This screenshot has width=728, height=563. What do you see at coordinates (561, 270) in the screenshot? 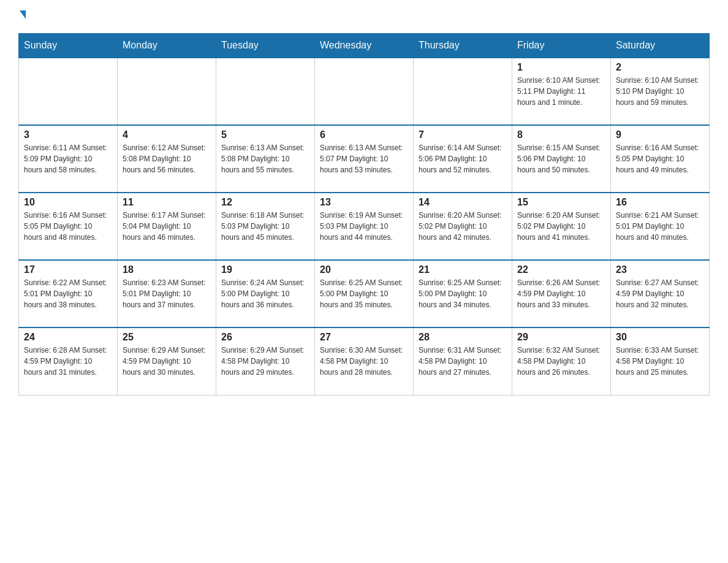
I see `day-number: 22` at bounding box center [561, 270].